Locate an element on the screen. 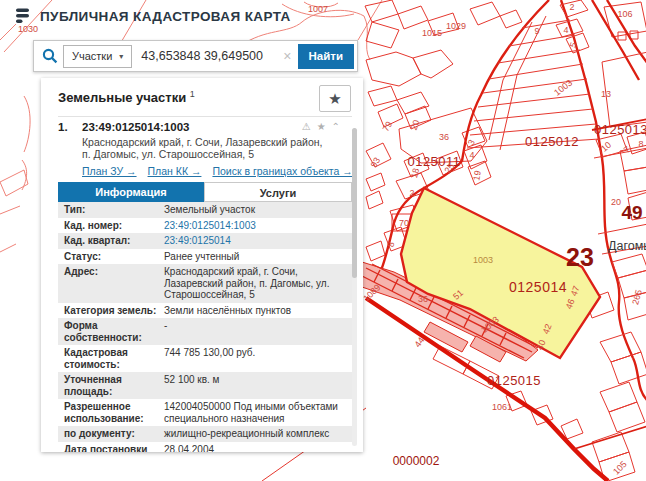  favorite-icon: ★ is located at coordinates (322, 126).